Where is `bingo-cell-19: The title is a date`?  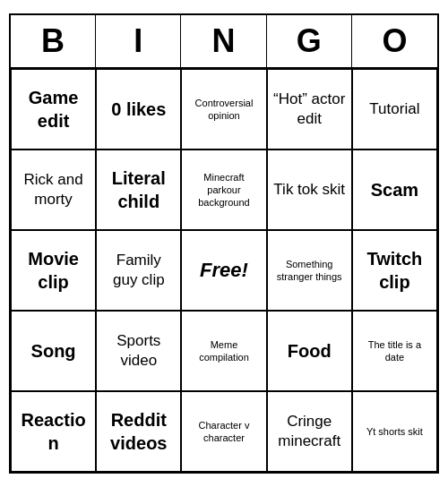
bingo-cell-19: The title is a date is located at coordinates (394, 351).